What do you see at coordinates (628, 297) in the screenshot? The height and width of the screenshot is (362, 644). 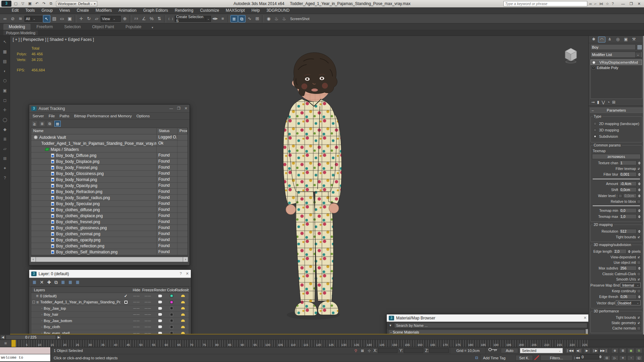 I see `edge-thresh-field: 0,05` at bounding box center [628, 297].